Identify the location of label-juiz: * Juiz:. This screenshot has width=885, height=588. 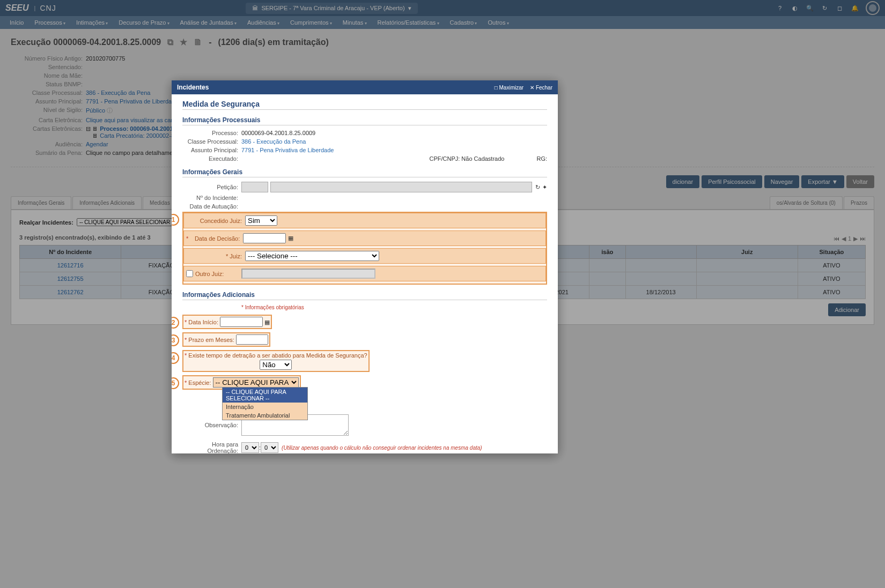
(216, 256).